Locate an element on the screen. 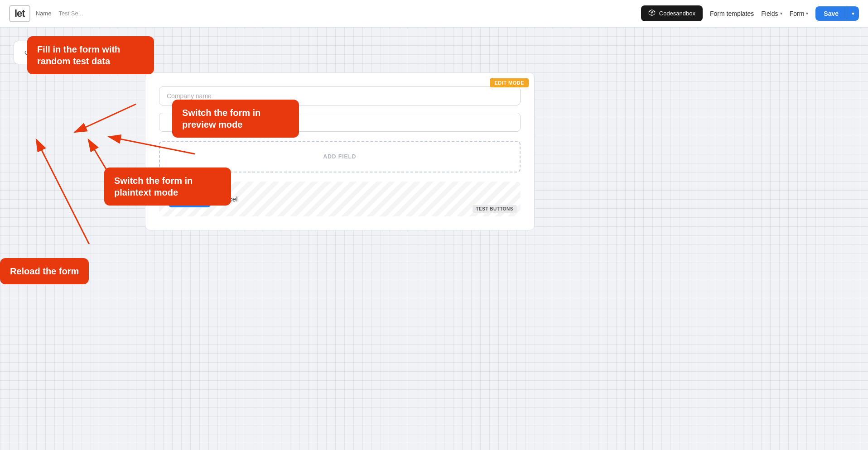 The width and height of the screenshot is (868, 450). callout-preview: Switch the form in preview mode is located at coordinates (236, 119).